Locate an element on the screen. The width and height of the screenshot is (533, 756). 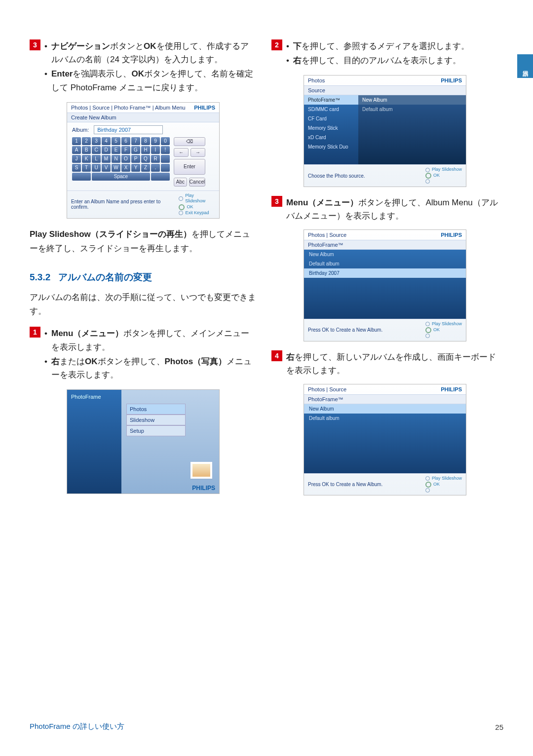
album-list: New Album Default album is located at coordinates (385, 439).